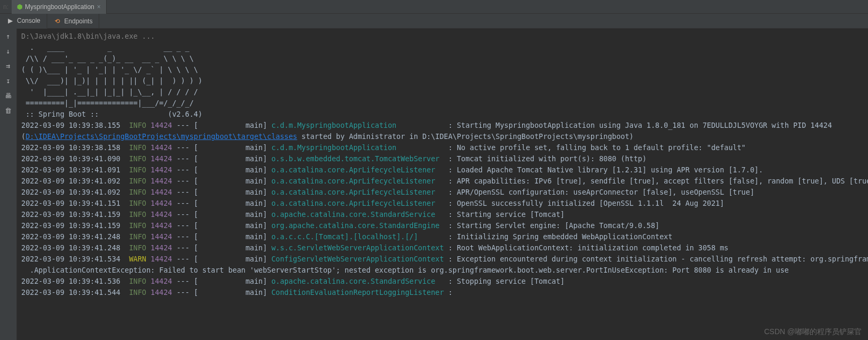 This screenshot has width=868, height=340. Describe the element at coordinates (20, 7) in the screenshot. I see `springboot-icon: ⬢` at that location.